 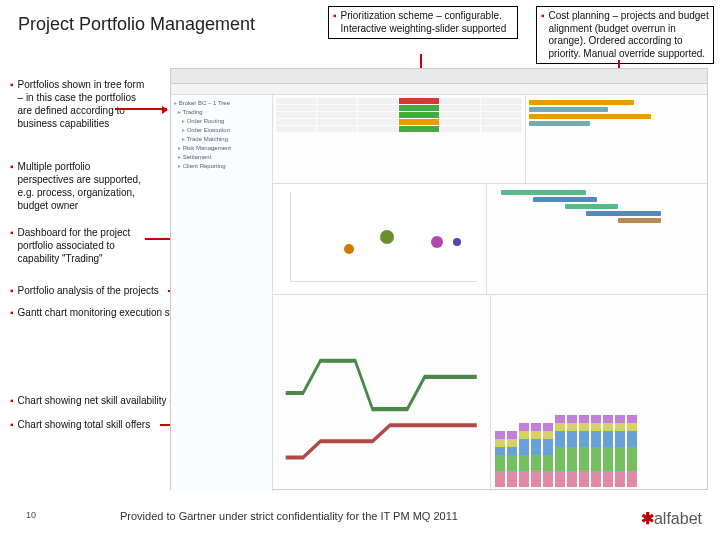 I want to click on callout-text: Prioritization scheme – configurable. In…, so click(x=427, y=22).